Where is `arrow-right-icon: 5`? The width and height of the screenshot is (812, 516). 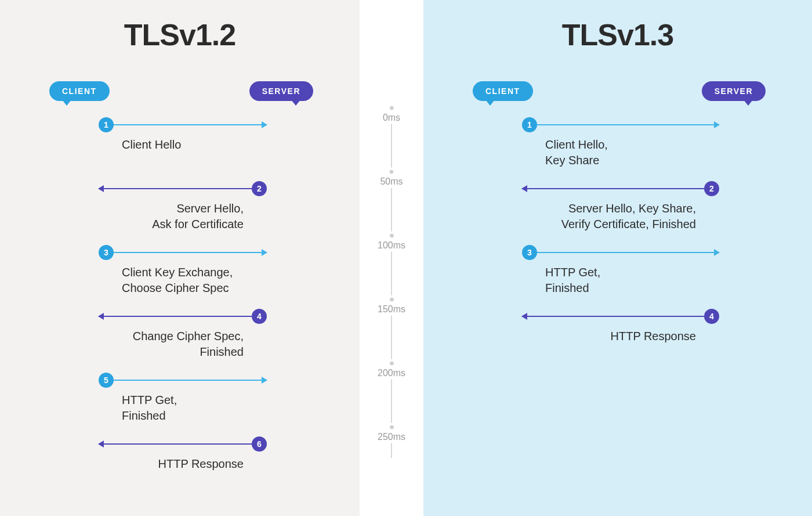
arrow-right-icon: 5 is located at coordinates (183, 380).